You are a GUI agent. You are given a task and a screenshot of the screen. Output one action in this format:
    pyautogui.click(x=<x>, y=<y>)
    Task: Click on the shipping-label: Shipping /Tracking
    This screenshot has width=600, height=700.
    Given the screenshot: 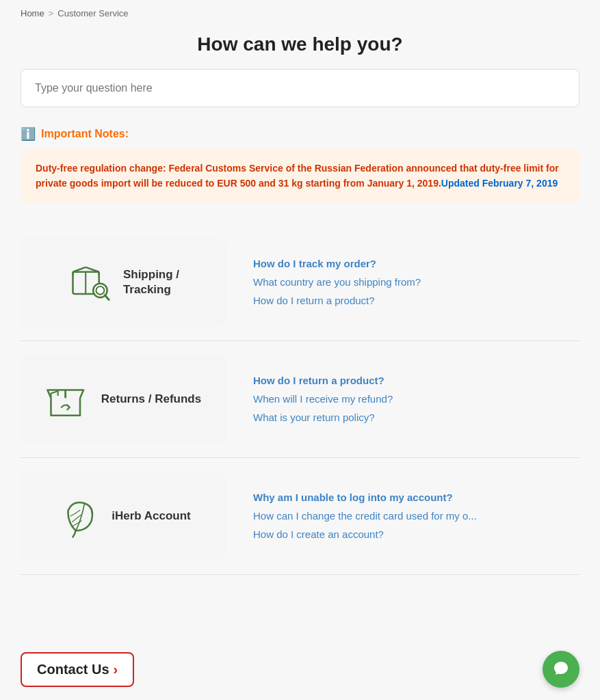 What is the action you would take?
    pyautogui.click(x=151, y=282)
    